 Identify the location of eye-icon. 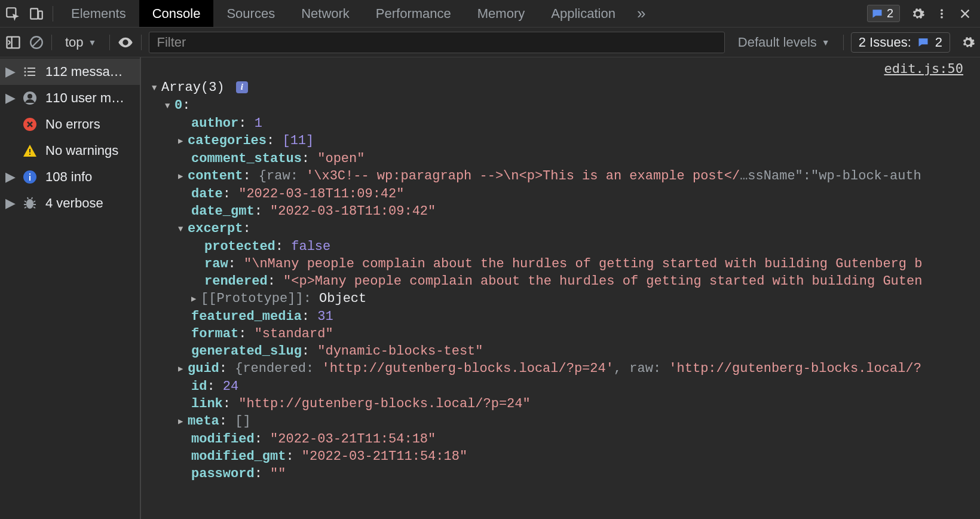
(125, 42).